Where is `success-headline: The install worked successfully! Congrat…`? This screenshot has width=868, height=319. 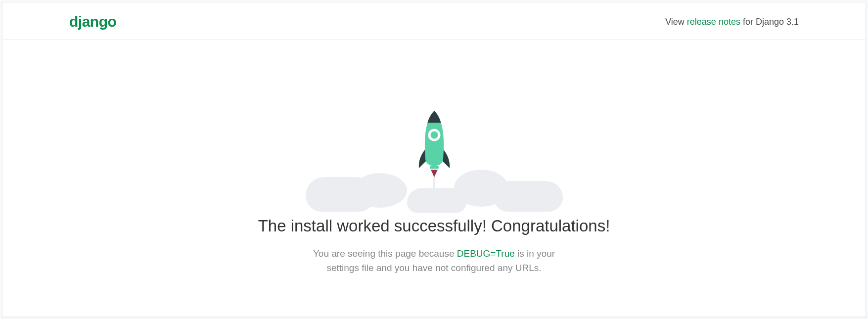 success-headline: The install worked successfully! Congrat… is located at coordinates (434, 226).